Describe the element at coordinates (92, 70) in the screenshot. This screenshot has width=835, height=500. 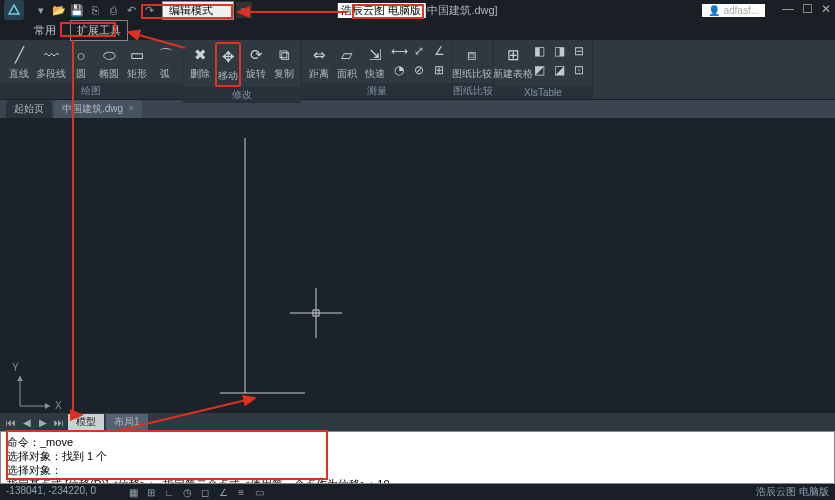
I see `panel-draw: ╱直线 〰多段线 ○圆 ⬭椭圆 ▭矩形 ⌒弧 绘图` at that location.